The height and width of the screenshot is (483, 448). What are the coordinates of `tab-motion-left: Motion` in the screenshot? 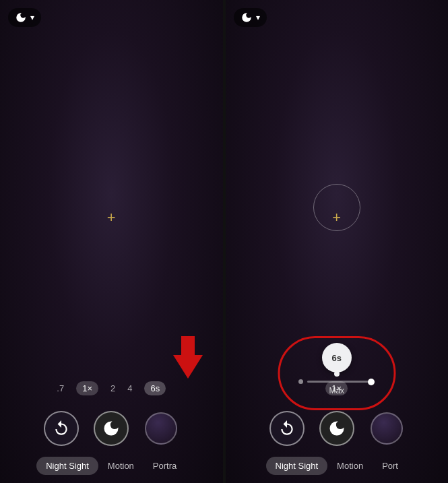 It's located at (121, 466).